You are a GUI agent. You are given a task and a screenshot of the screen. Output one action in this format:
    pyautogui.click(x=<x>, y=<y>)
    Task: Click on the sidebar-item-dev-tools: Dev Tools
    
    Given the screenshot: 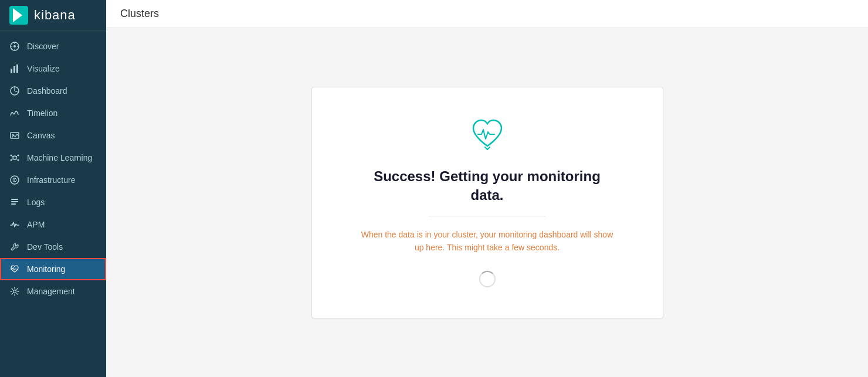 What is the action you would take?
    pyautogui.click(x=53, y=247)
    